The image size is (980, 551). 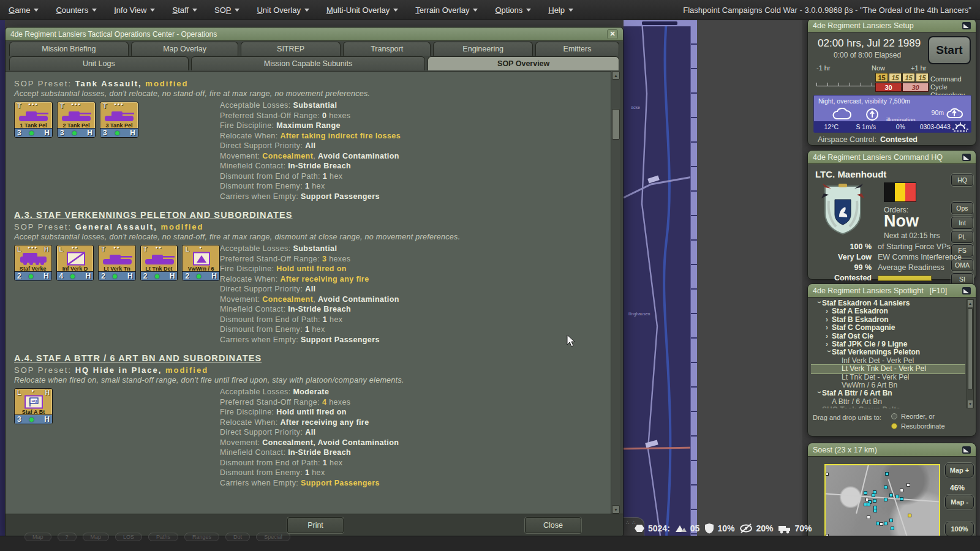 I want to click on menu-item-options: Options, so click(x=513, y=10).